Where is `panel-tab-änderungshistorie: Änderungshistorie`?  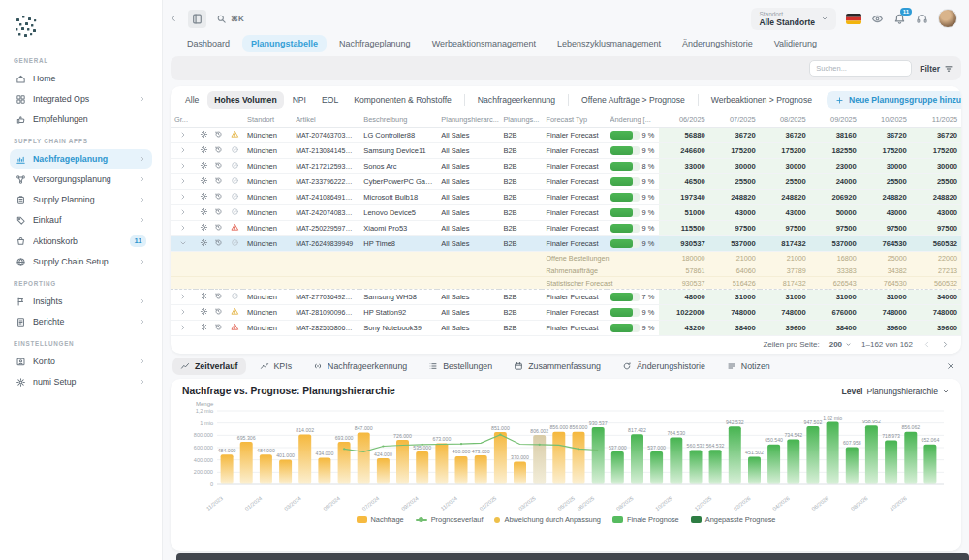
panel-tab-änderungshistorie: Änderungshistorie is located at coordinates (664, 366).